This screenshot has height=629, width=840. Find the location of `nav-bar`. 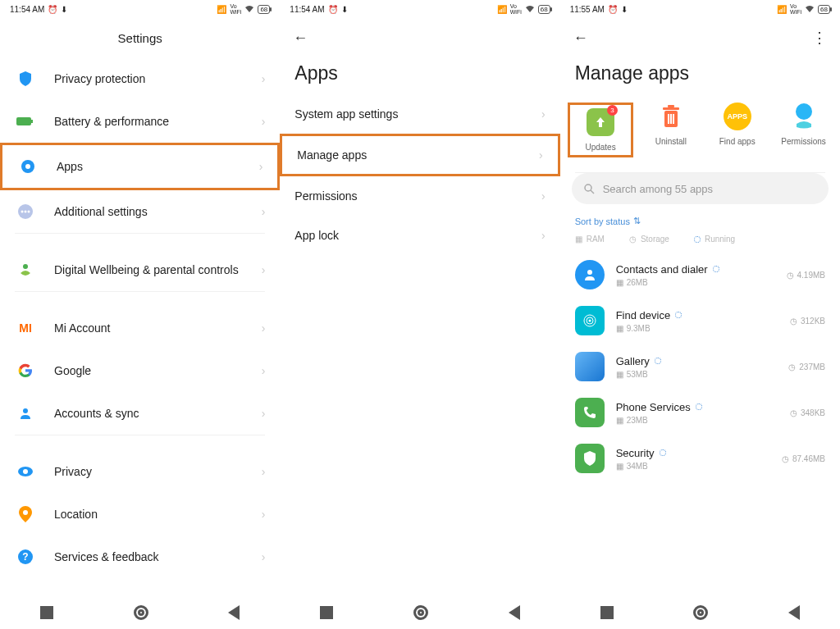

nav-bar is located at coordinates (420, 613).